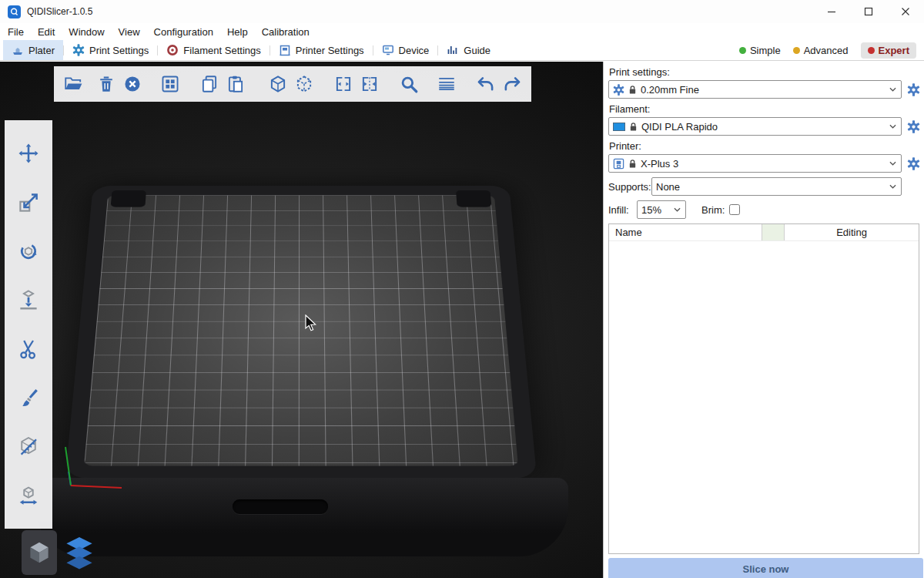 This screenshot has width=924, height=578. I want to click on menu-edit: Edit, so click(46, 32).